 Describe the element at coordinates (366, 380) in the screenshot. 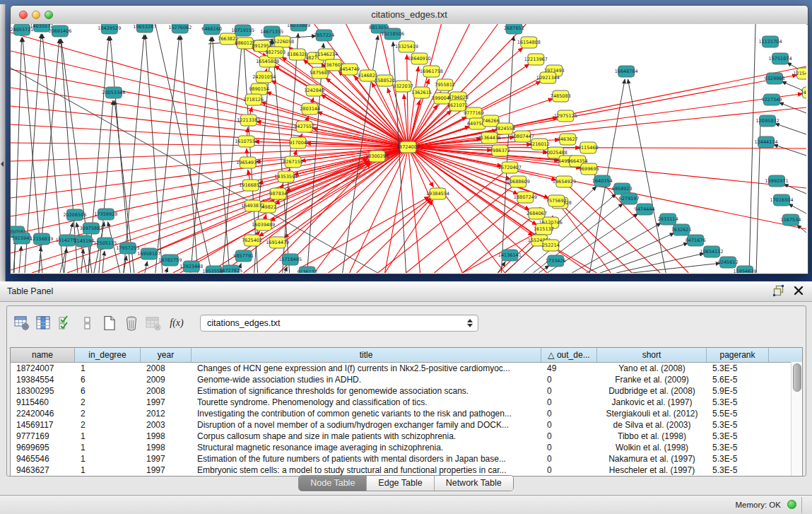

I see `table-cell: Genome-wide association studies in ADHD.` at that location.